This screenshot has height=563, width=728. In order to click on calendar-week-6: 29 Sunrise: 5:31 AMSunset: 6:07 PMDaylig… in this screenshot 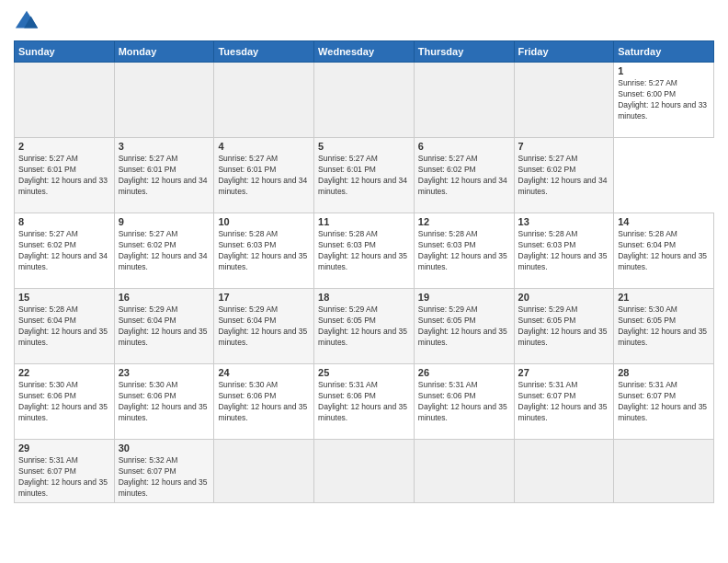, I will do `click(364, 471)`.